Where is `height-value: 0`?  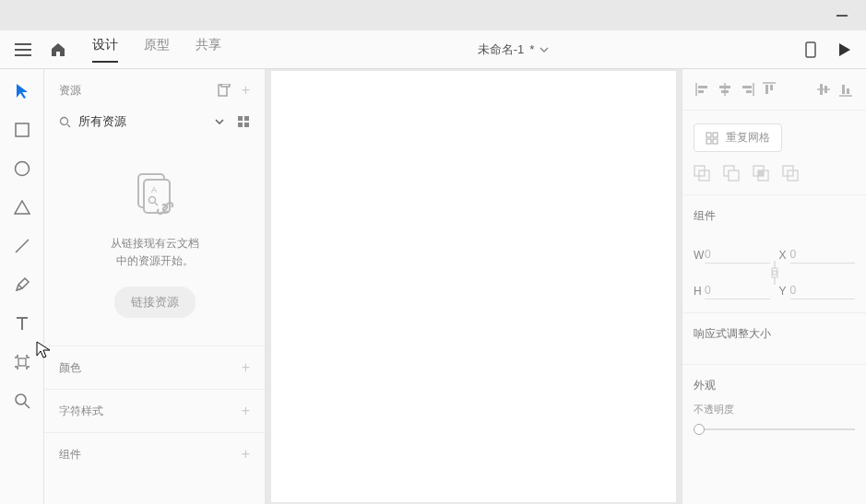
height-value: 0 is located at coordinates (738, 291).